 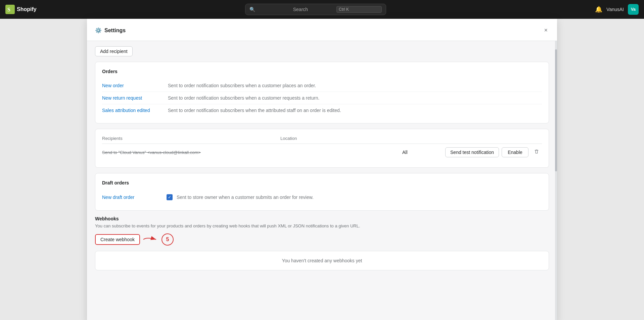 What do you see at coordinates (132, 86) in the screenshot?
I see `new-order-link: New order` at bounding box center [132, 86].